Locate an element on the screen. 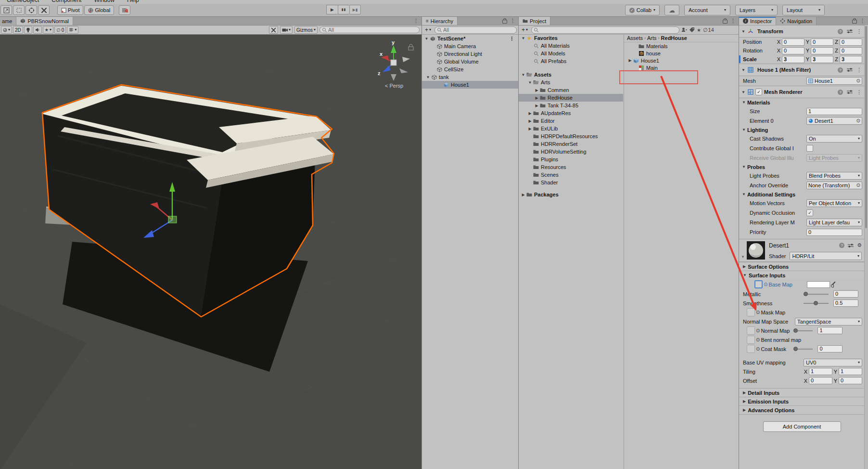 This screenshot has height=469, width=868. project-folder-scenes: Scenes is located at coordinates (571, 175).